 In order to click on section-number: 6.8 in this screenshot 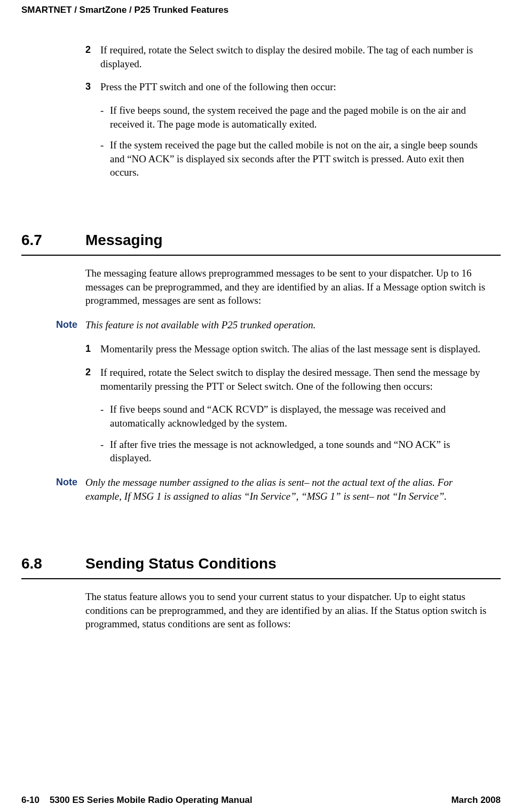, I will do `click(53, 564)`.